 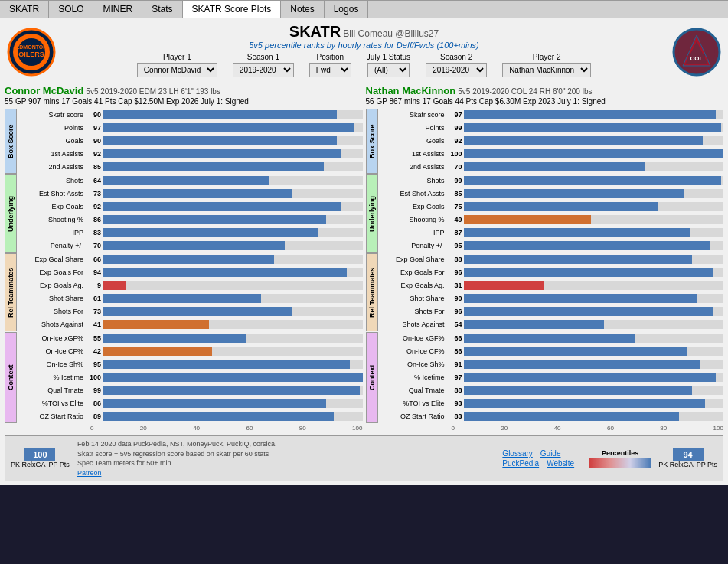 What do you see at coordinates (51, 220) in the screenshot?
I see `bar-label: Shooting %` at bounding box center [51, 220].